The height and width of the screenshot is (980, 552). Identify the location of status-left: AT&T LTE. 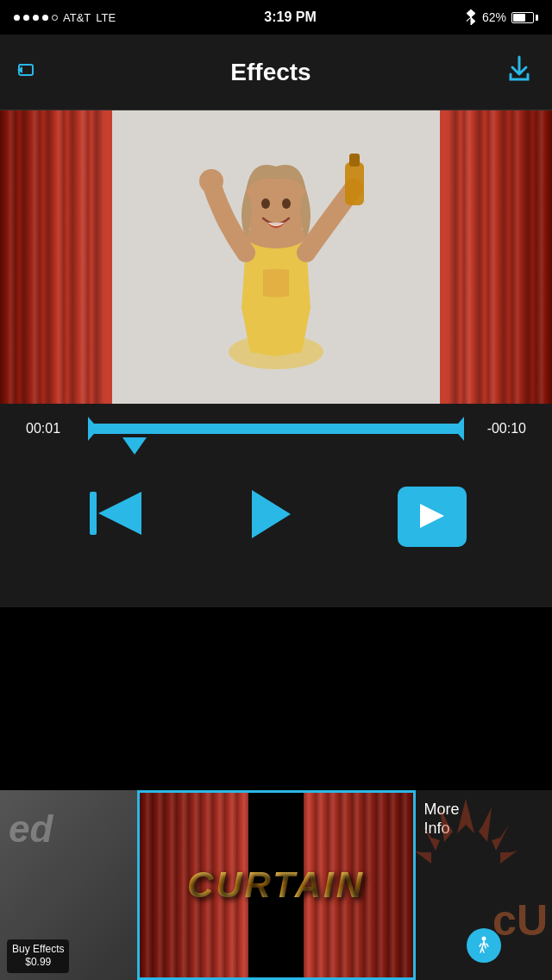
(65, 17).